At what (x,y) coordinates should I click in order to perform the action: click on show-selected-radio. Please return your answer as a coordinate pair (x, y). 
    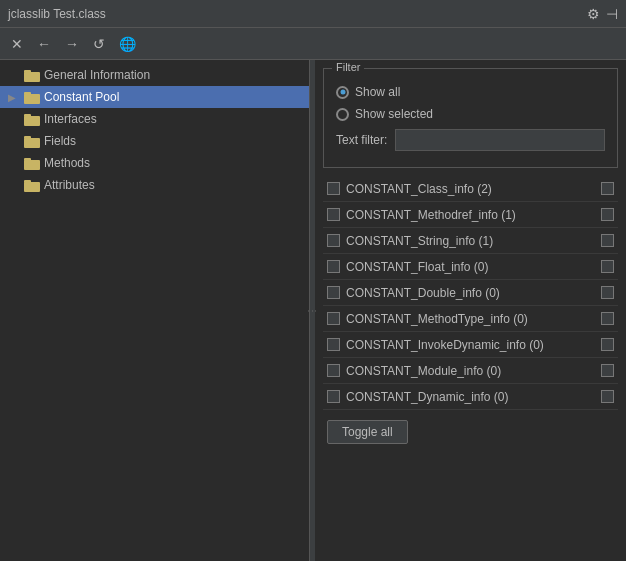
    Looking at the image, I should click on (342, 114).